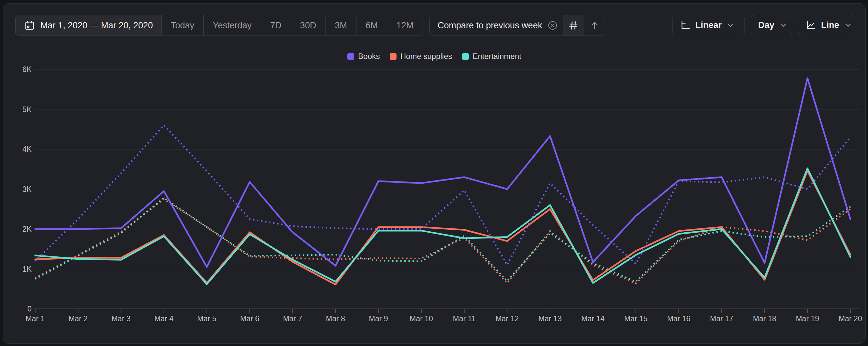 The width and height of the screenshot is (868, 346). I want to click on scale-dropdown-label: Linear, so click(709, 25).